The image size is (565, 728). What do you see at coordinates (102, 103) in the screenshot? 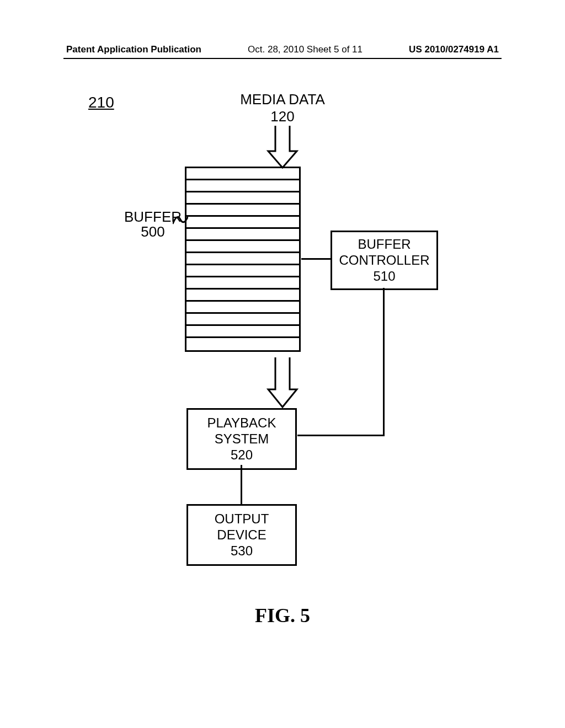
I see `reference-number-210: 210` at bounding box center [102, 103].